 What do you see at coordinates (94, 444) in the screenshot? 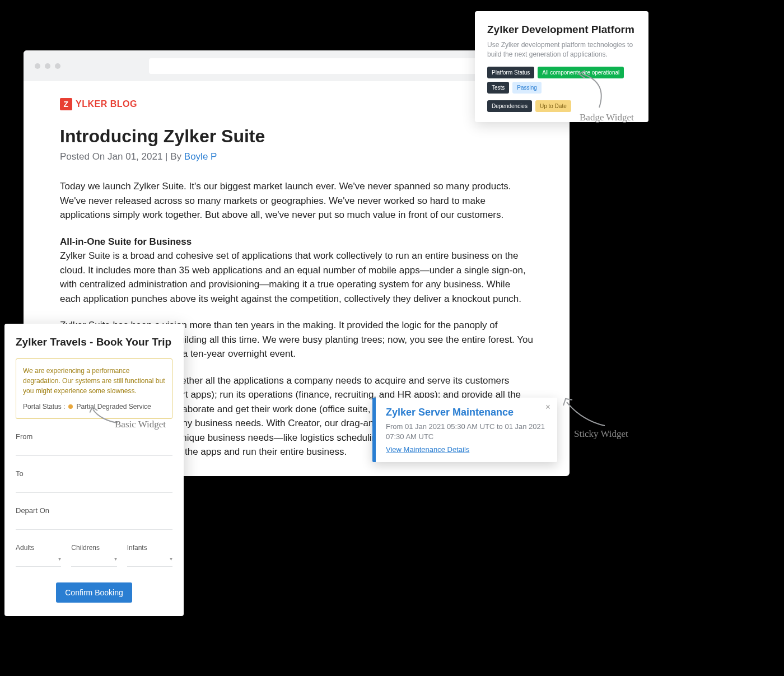
I see `from-field: From` at bounding box center [94, 444].